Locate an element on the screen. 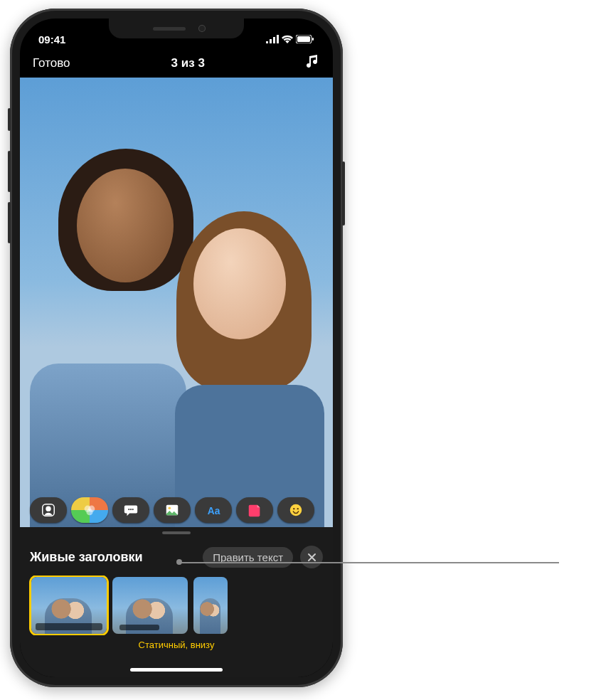  panel-title: Живые заголовки is located at coordinates (87, 558).